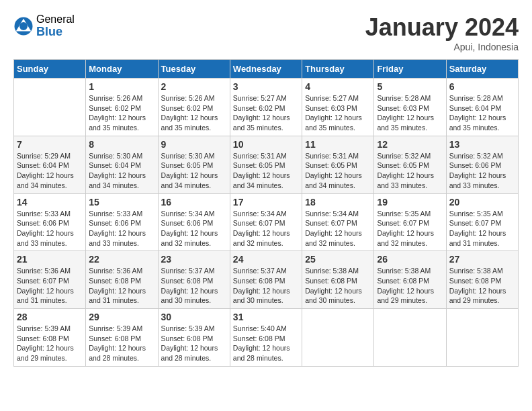 The image size is (532, 411). Describe the element at coordinates (266, 165) in the screenshot. I see `calendar-cell: 10 Sunrise: 5:31 AM Sunset: 6:05 PM Dayl…` at that location.